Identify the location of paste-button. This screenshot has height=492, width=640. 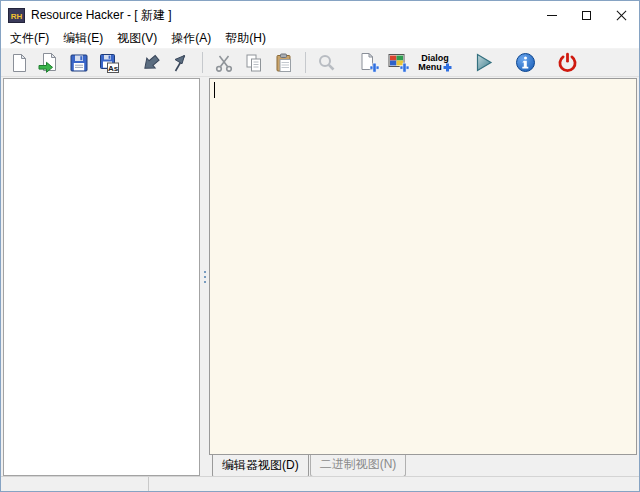
(284, 63).